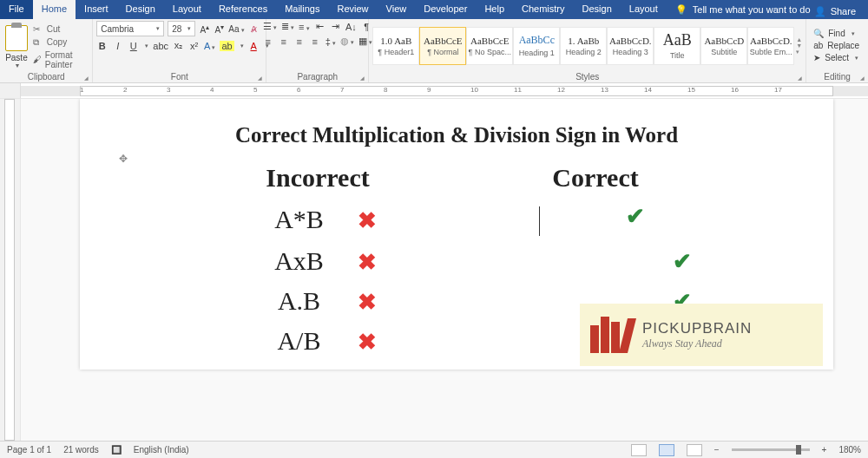 This screenshot has height=458, width=868. I want to click on select-button: ➤Select▾, so click(837, 57).